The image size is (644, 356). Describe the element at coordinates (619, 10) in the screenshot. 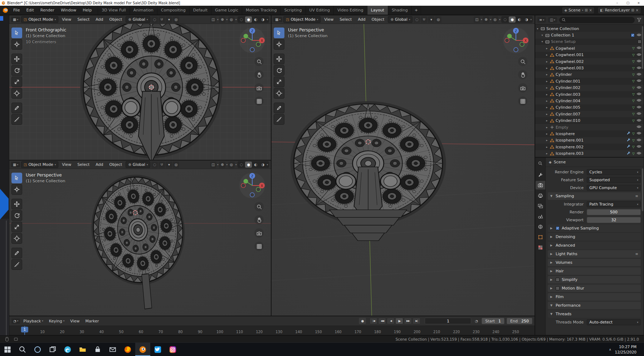

I see `view-layer-selector: ◧ RenderLayer ⊞ ×` at that location.